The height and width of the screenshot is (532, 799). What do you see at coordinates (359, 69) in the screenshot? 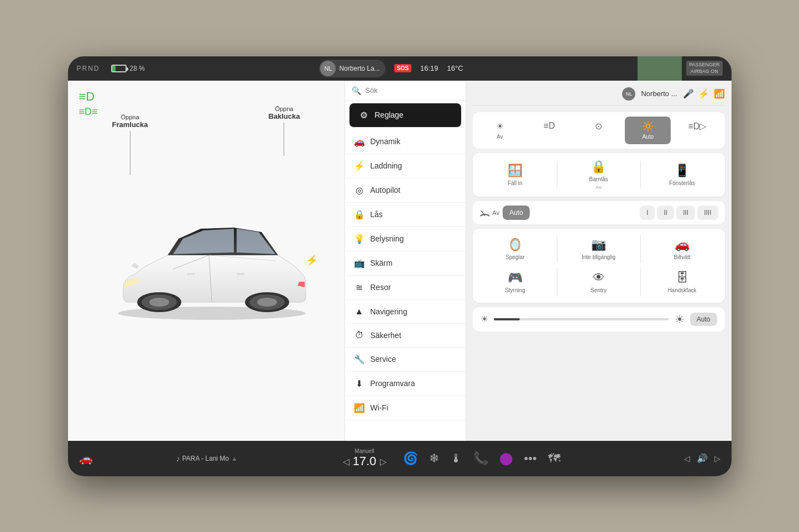
I see `user-name-top: Norberto La...` at bounding box center [359, 69].